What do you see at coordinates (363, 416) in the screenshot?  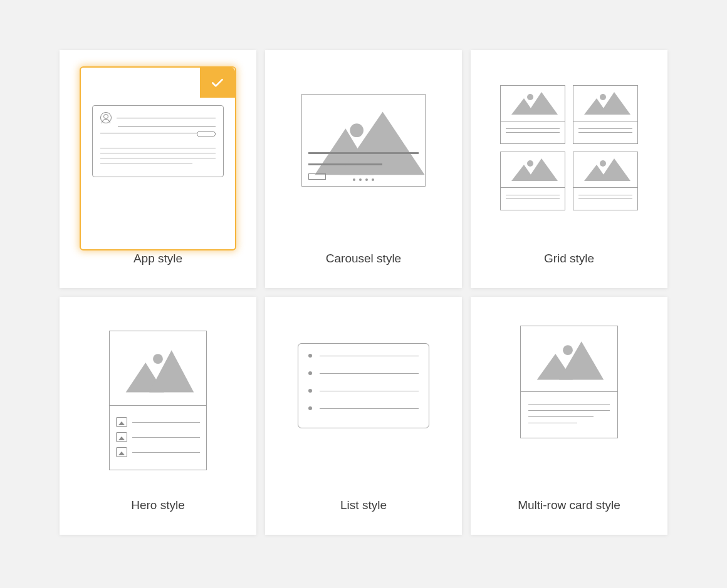 I see `style-option-list: List style` at bounding box center [363, 416].